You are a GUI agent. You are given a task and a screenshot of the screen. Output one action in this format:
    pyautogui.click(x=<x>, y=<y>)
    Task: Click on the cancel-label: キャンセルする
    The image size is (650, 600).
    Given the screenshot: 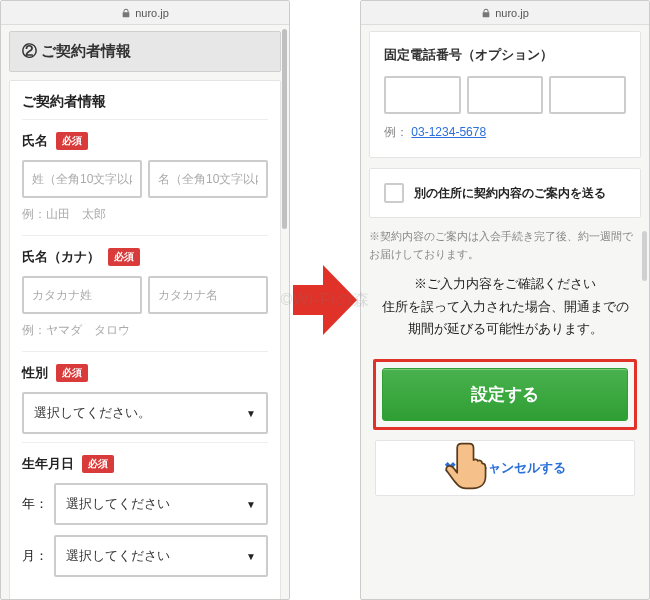 What is the action you would take?
    pyautogui.click(x=520, y=468)
    